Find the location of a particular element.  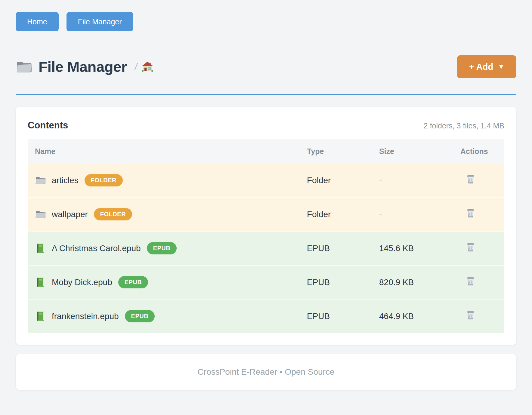

title-group: File Manager / is located at coordinates (85, 67).